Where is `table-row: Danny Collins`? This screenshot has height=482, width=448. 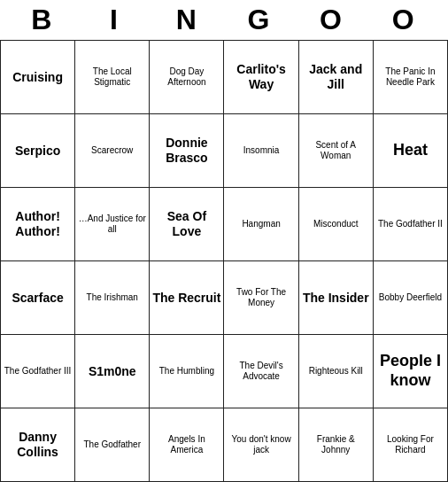
table-row: Danny Collins is located at coordinates (38, 445).